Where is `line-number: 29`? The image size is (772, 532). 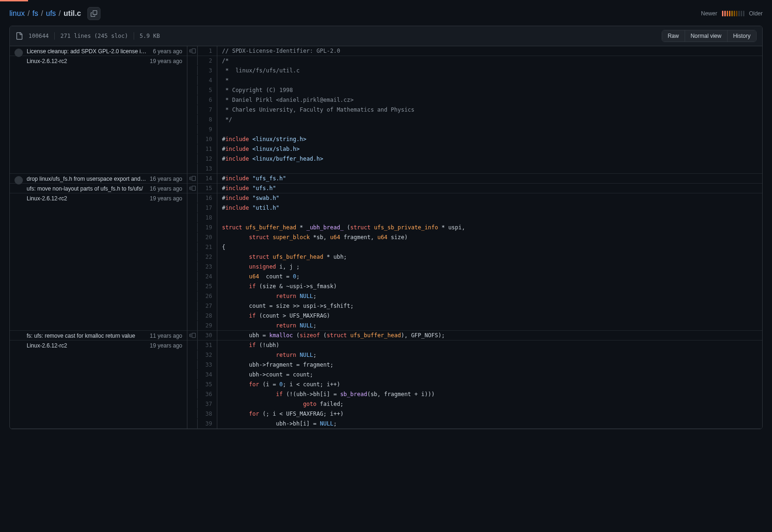
line-number: 29 is located at coordinates (207, 326).